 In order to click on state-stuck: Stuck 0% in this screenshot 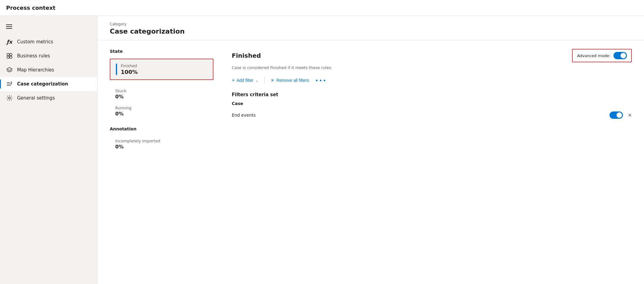, I will do `click(162, 94)`.